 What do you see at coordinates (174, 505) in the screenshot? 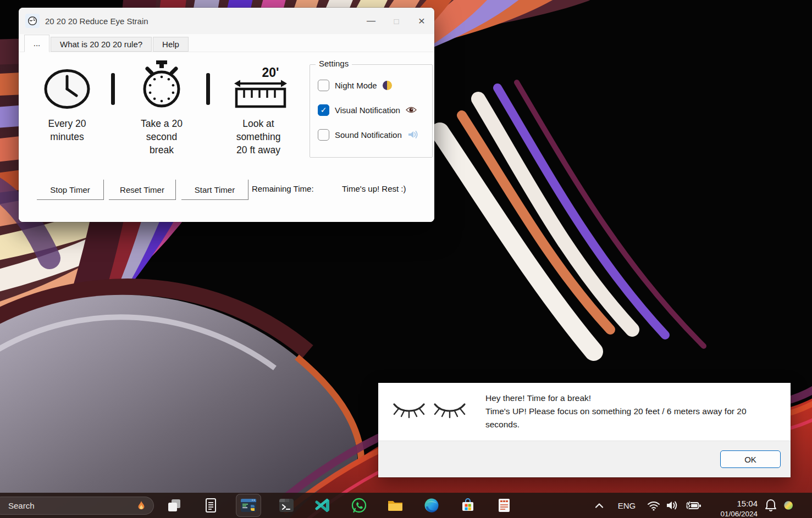
I see `task-view-button` at bounding box center [174, 505].